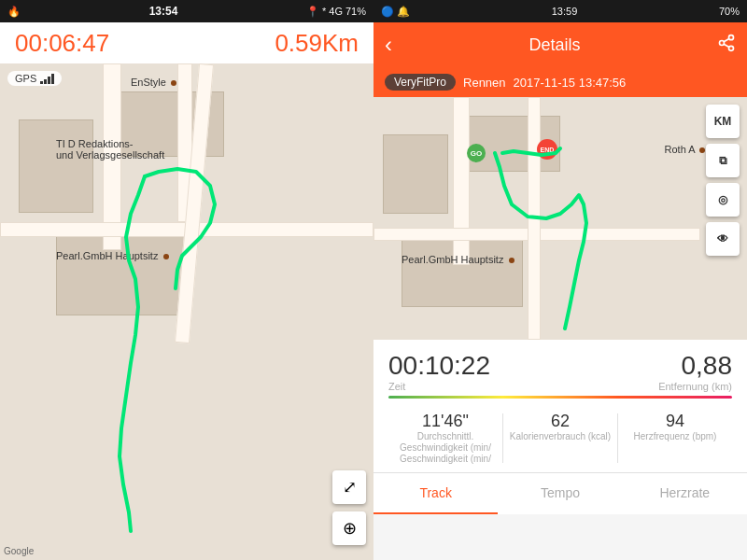 The image size is (747, 560). Describe the element at coordinates (565, 11) in the screenshot. I see `status-time-right: 13:59` at that location.